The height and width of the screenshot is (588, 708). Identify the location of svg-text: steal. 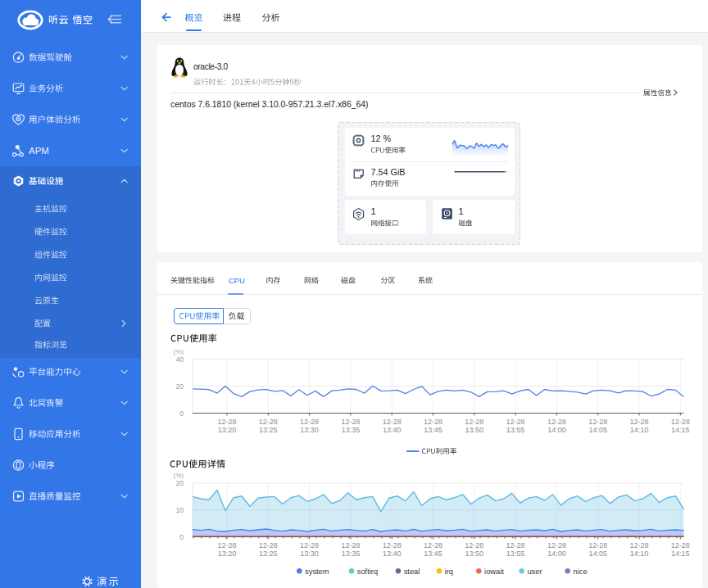
(412, 572).